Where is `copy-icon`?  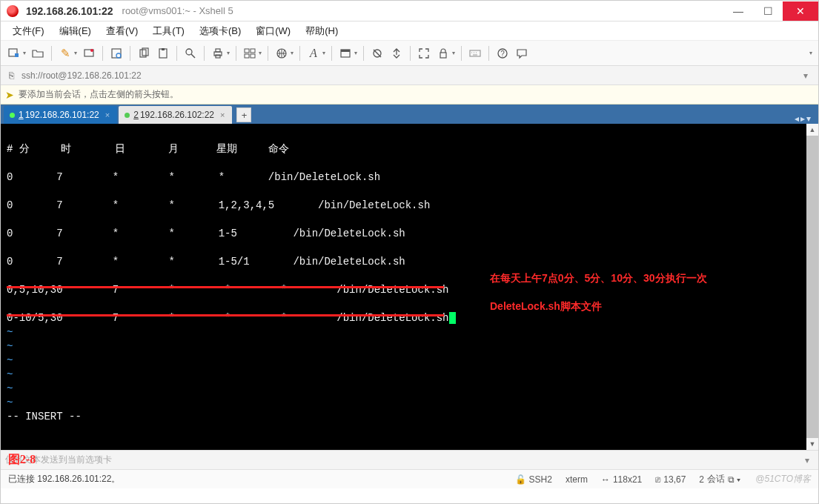
copy-icon is located at coordinates (144, 53).